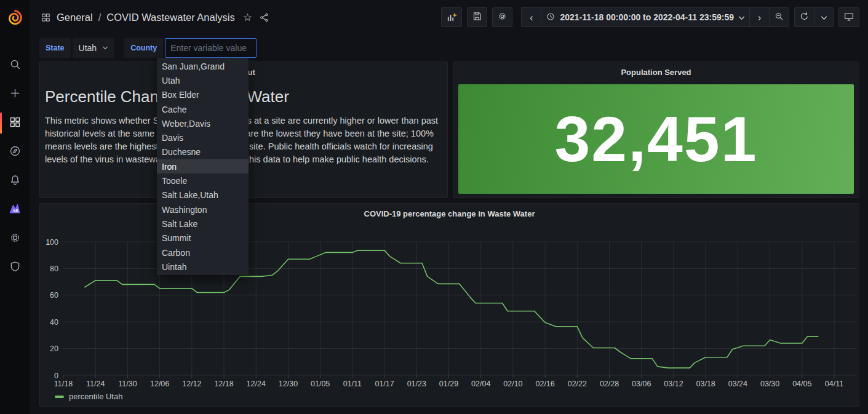 The width and height of the screenshot is (868, 414). Describe the element at coordinates (320, 384) in the screenshot. I see `x-axis-tick-label: 01/05` at that location.